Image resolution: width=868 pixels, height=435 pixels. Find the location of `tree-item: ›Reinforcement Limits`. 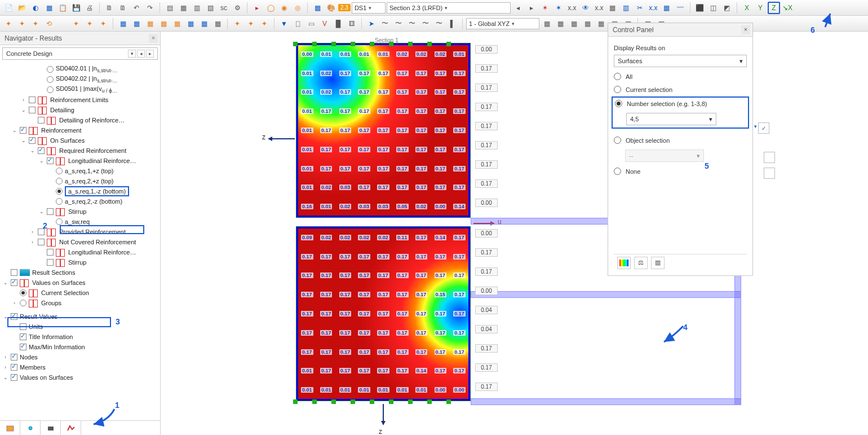

tree-item: ›Reinforcement Limits is located at coordinates (80, 100).